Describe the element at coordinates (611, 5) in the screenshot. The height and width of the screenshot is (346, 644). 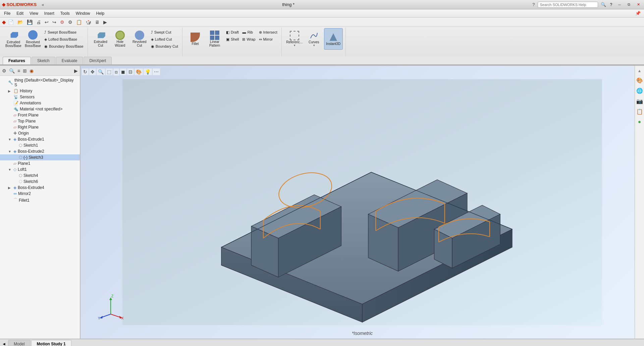
I see `help-icon: ?` at that location.